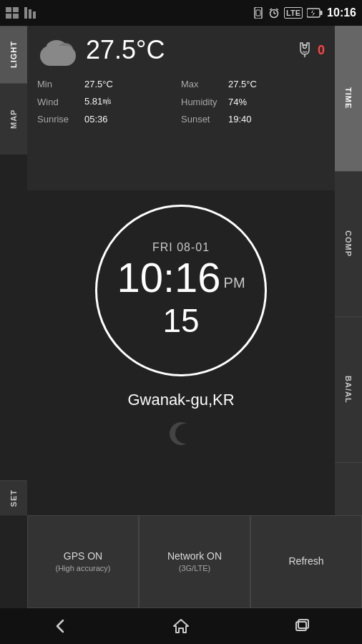 This screenshot has width=362, height=644. Describe the element at coordinates (83, 562) in the screenshot. I see `gps-button: GPS ON (High accuracy)` at that location.